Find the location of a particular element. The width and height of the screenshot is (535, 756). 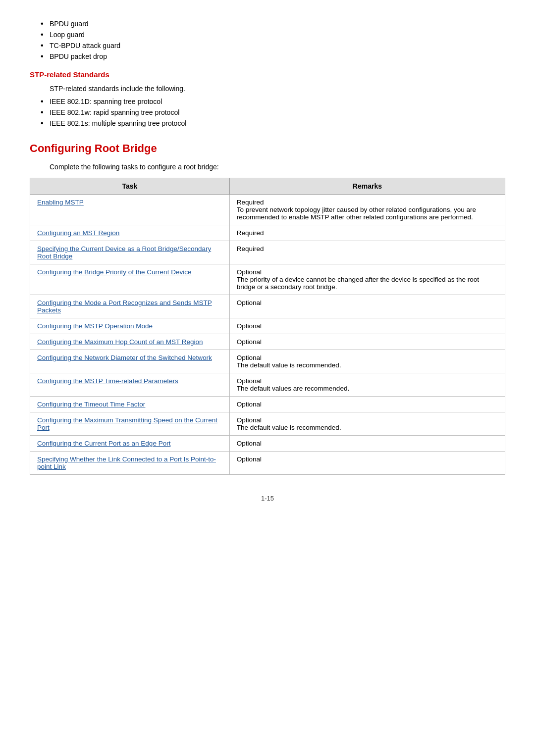

table-cell-task: Configuring the Timeout Time Factor is located at coordinates (130, 404).